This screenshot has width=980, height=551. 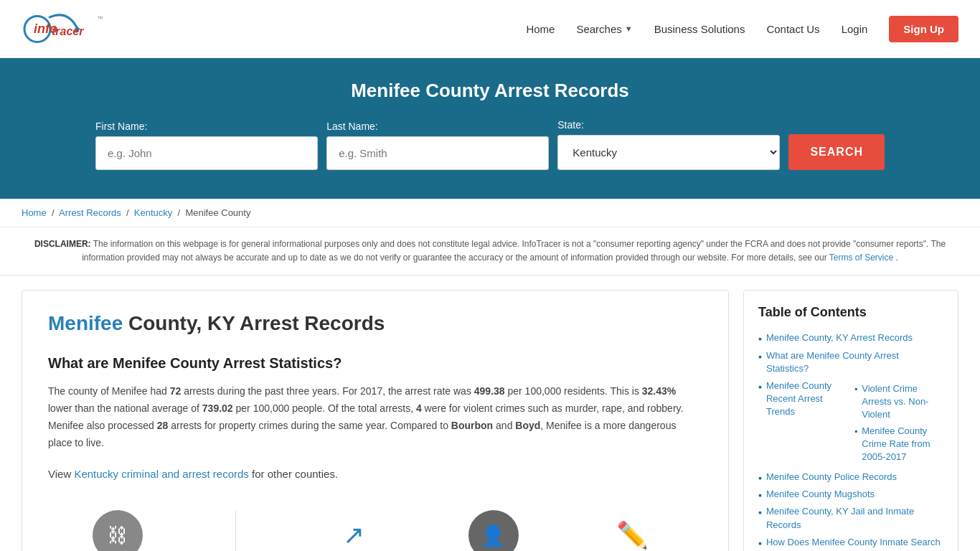 I want to click on nav-contact-us: Contact Us, so click(x=793, y=29).